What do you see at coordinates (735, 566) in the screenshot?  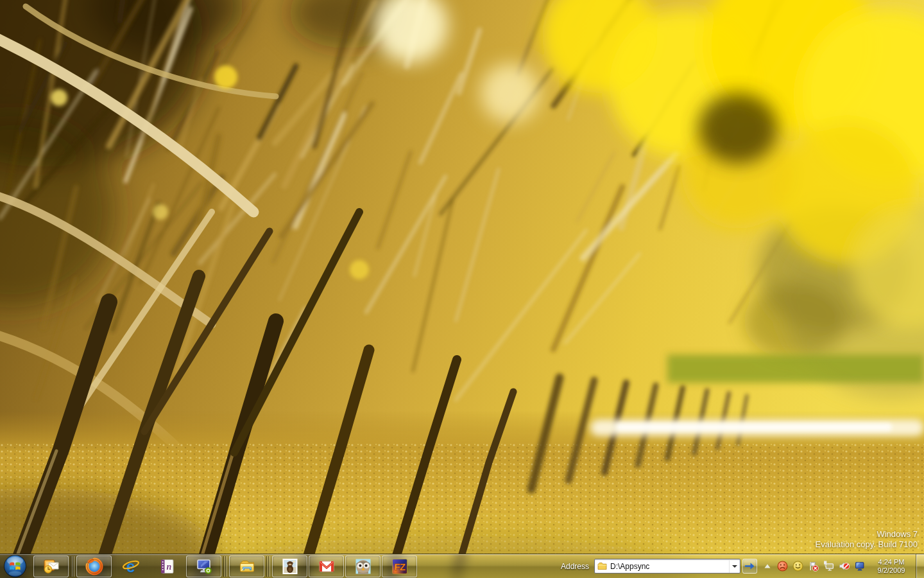 I see `chevron-down-icon` at bounding box center [735, 566].